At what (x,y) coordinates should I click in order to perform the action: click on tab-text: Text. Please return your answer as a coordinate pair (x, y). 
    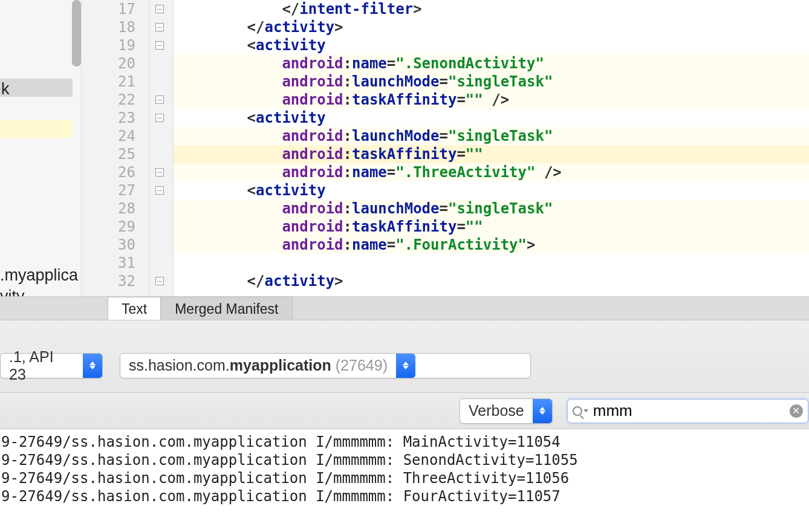
    Looking at the image, I should click on (134, 308).